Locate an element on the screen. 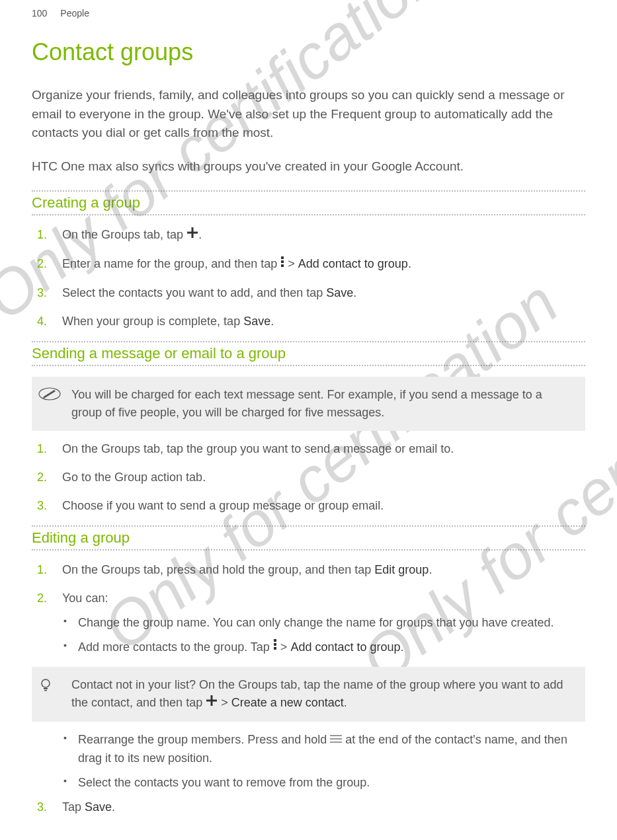 The image size is (617, 840). section-heading: Sending a message or email to a group is located at coordinates (308, 354).